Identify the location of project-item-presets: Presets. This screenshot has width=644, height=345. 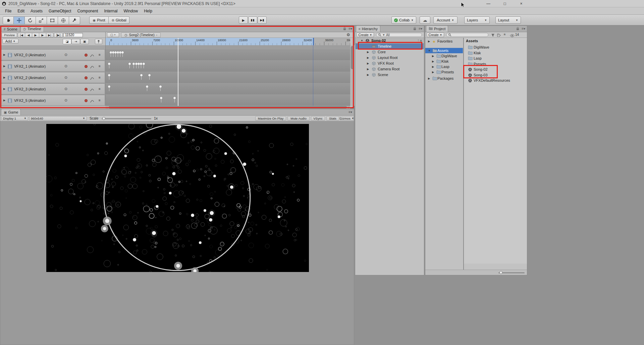
(496, 64).